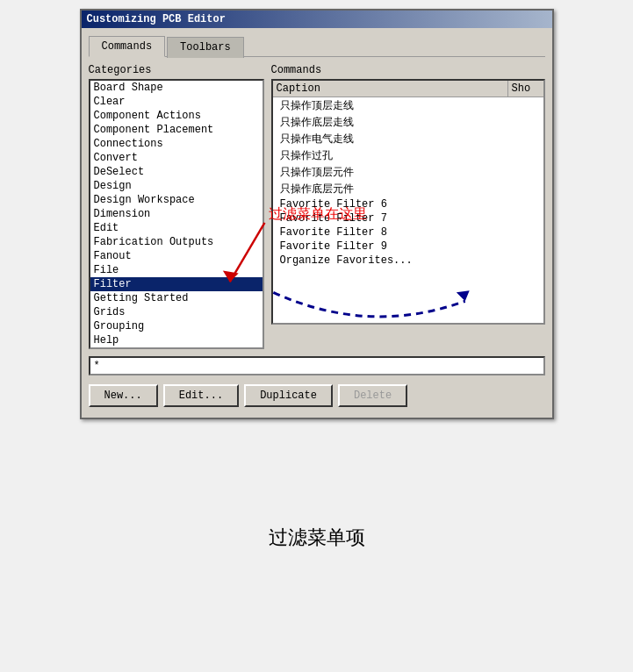 The image size is (633, 672). I want to click on bottom-input-row, so click(317, 366).